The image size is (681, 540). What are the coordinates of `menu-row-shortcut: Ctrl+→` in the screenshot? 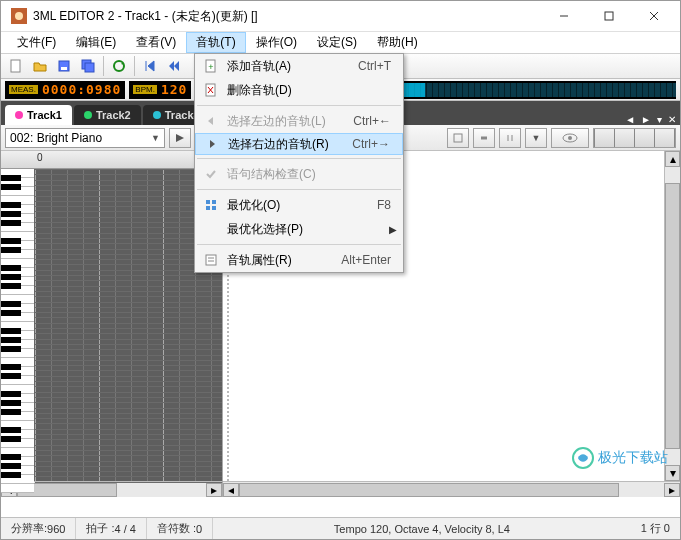 It's located at (374, 144).